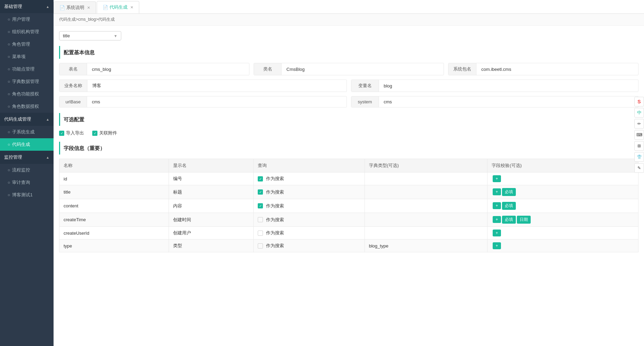  Describe the element at coordinates (639, 113) in the screenshot. I see `toolbar-btn-zh: 中` at that location.